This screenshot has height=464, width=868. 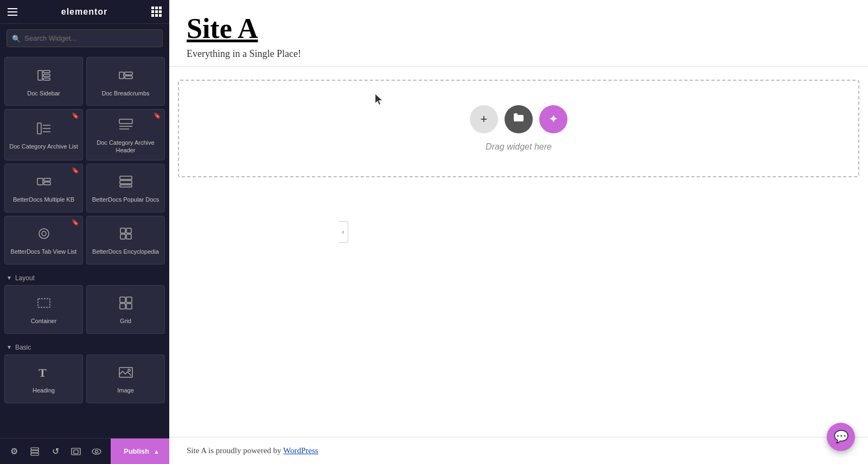 I want to click on responsive-button, so click(x=76, y=452).